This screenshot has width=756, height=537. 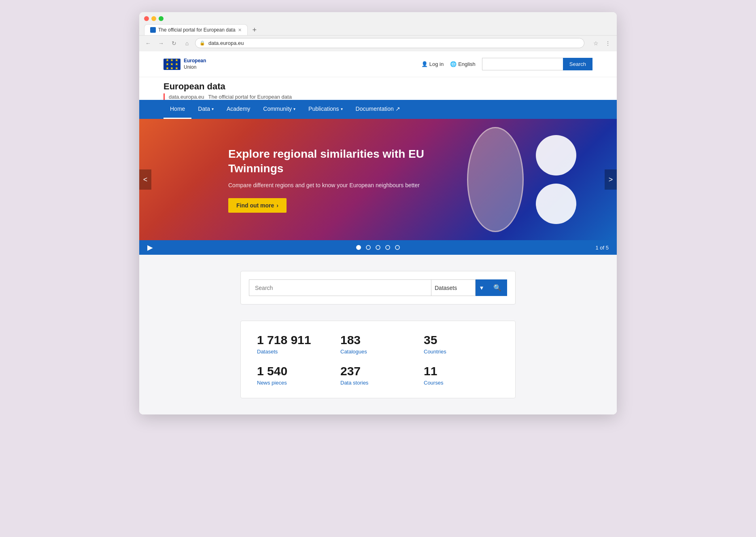 I want to click on stat-number-catalogues: 183, so click(x=378, y=340).